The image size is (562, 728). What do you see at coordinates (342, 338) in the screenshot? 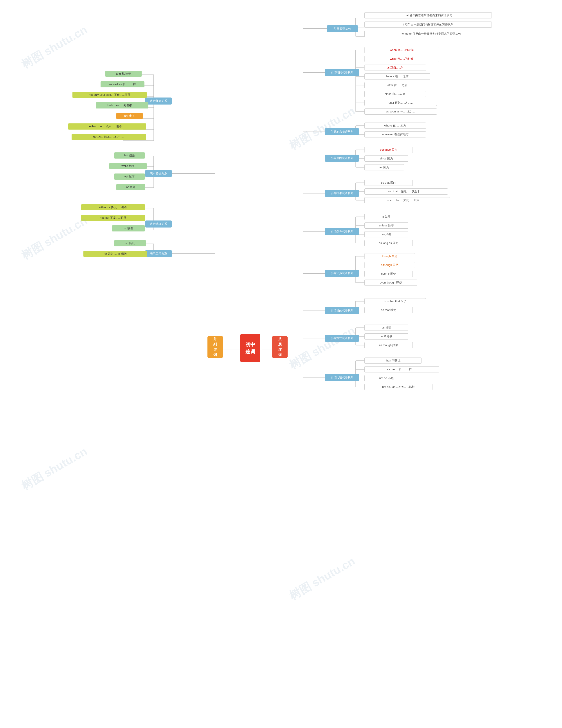
I see `cat-fangshi: 引导方式状语从句` at bounding box center [342, 338].